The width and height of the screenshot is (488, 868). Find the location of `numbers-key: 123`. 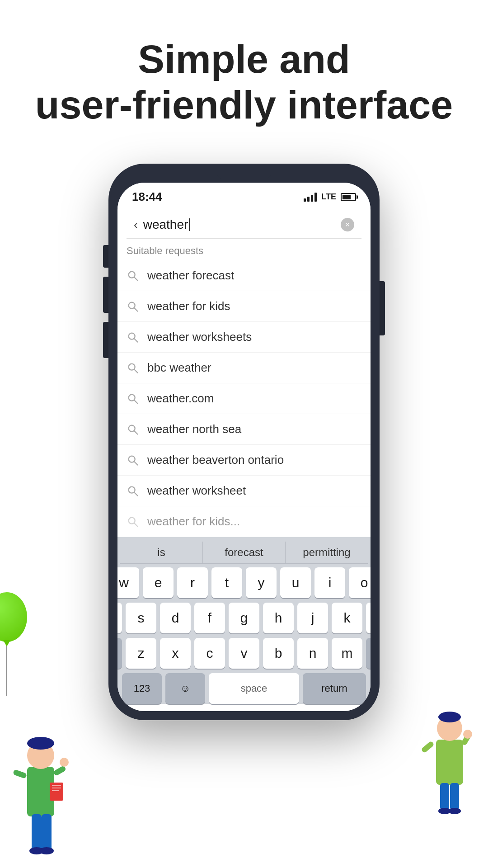

numbers-key: 123 is located at coordinates (142, 689).